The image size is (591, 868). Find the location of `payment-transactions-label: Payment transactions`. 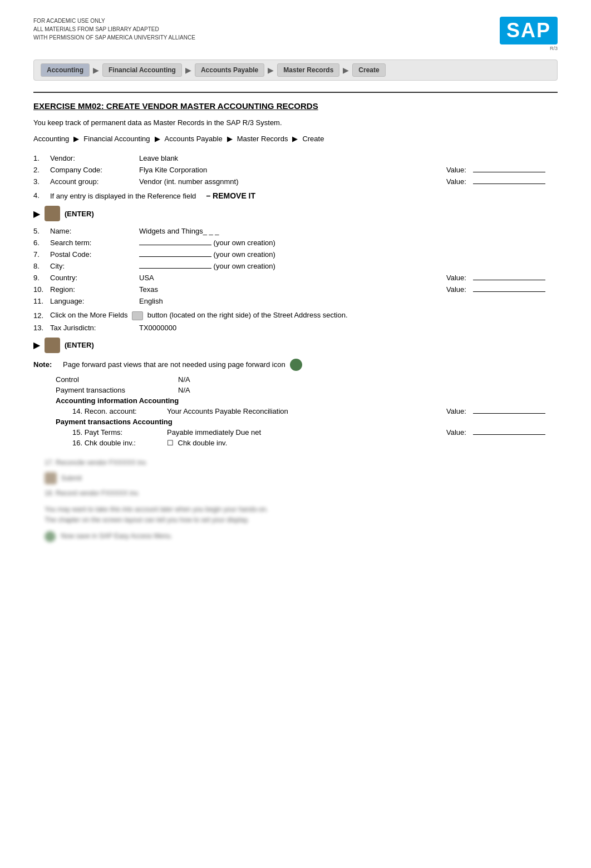

payment-transactions-label: Payment transactions is located at coordinates (117, 390).